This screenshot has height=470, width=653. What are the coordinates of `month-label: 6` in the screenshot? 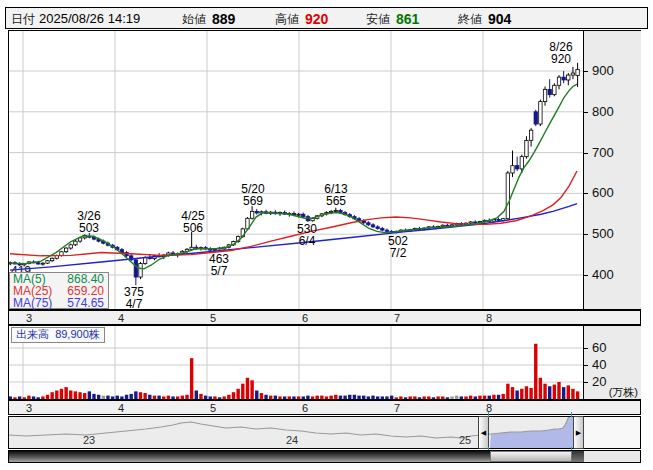 It's located at (305, 318).